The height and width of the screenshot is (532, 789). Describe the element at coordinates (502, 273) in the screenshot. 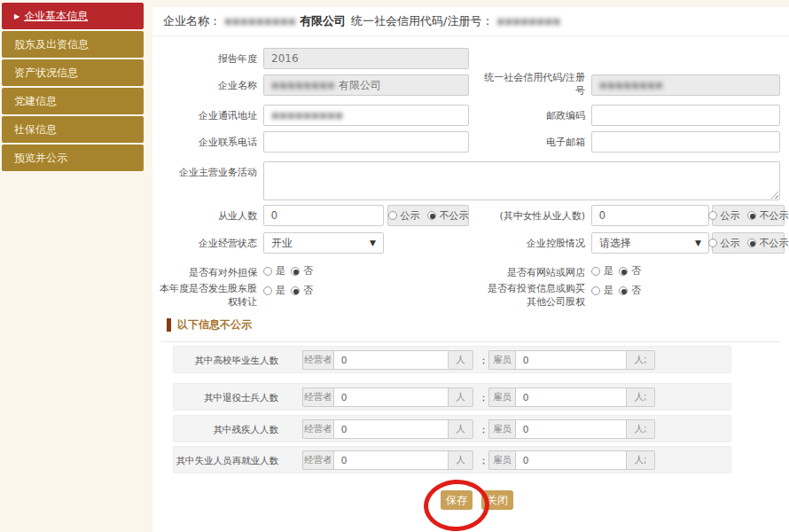

I see `website-label: 是否有网站或网店` at that location.